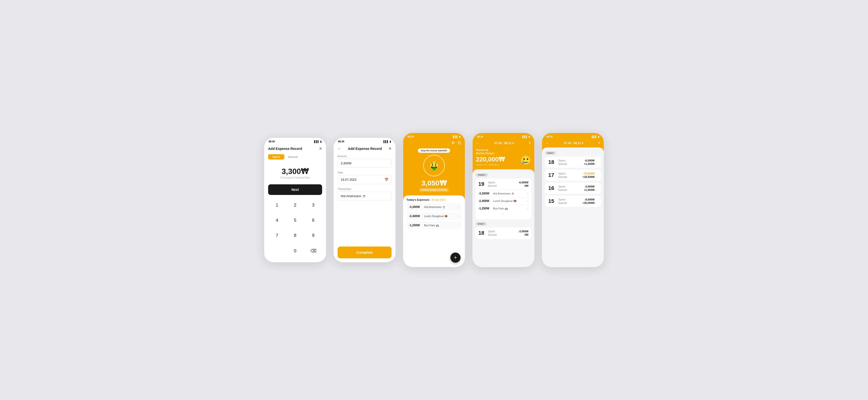  I want to click on spent-toggle: Spent, so click(276, 157).